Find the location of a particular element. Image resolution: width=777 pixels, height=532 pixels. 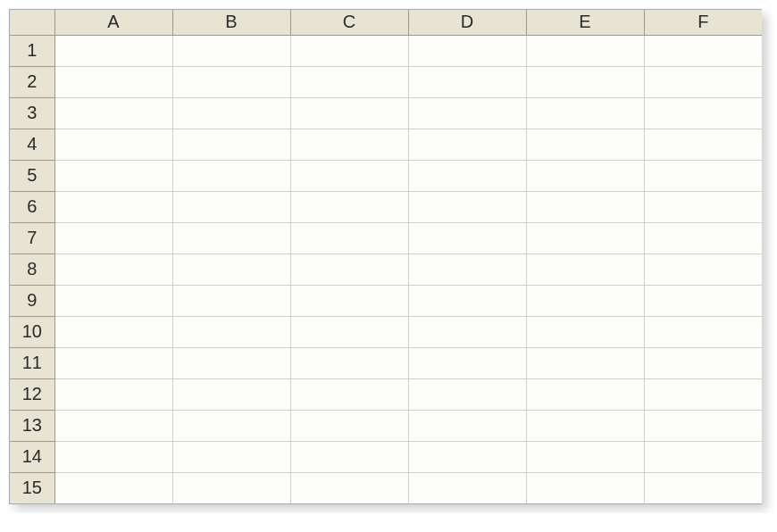

cell-A9 is located at coordinates (113, 300).